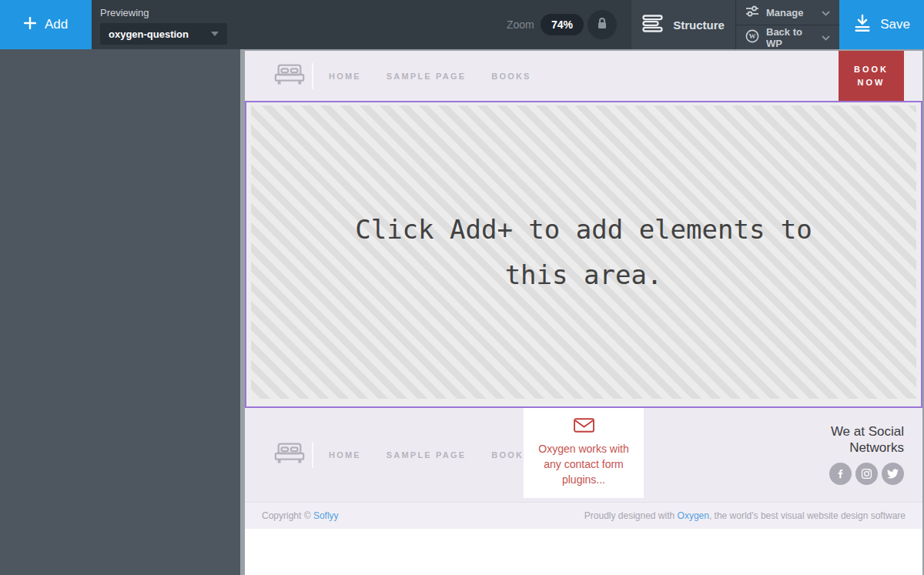 The height and width of the screenshot is (575, 924). What do you see at coordinates (430, 76) in the screenshot?
I see `header-nav: HOME SAMPLE PAGE BOOKS` at bounding box center [430, 76].